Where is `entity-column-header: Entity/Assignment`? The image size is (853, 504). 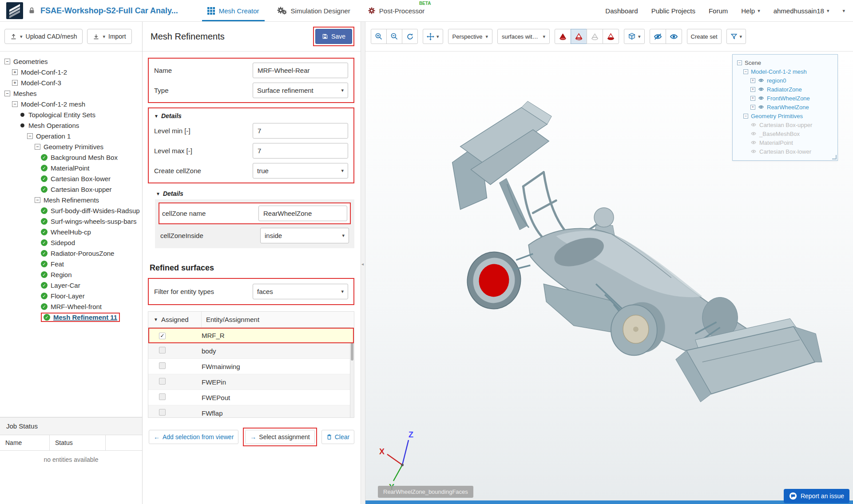
entity-column-header: Entity/Assignment is located at coordinates (278, 320).